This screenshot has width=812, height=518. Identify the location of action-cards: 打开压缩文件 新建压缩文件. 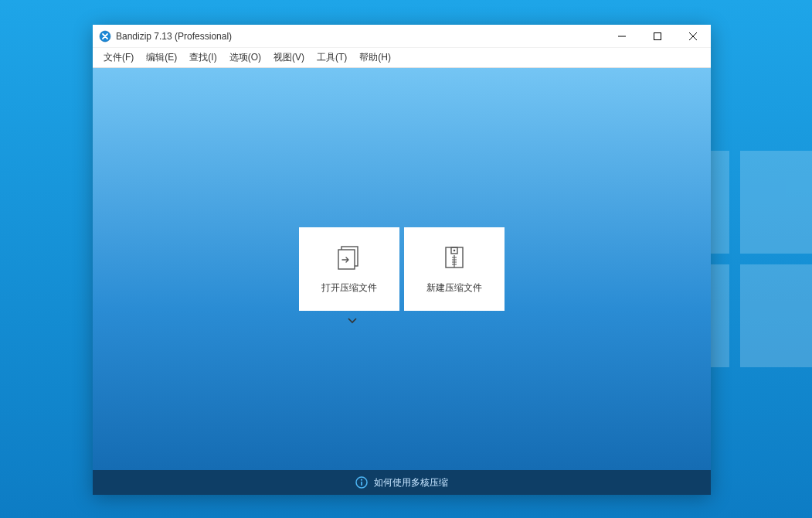
(402, 269).